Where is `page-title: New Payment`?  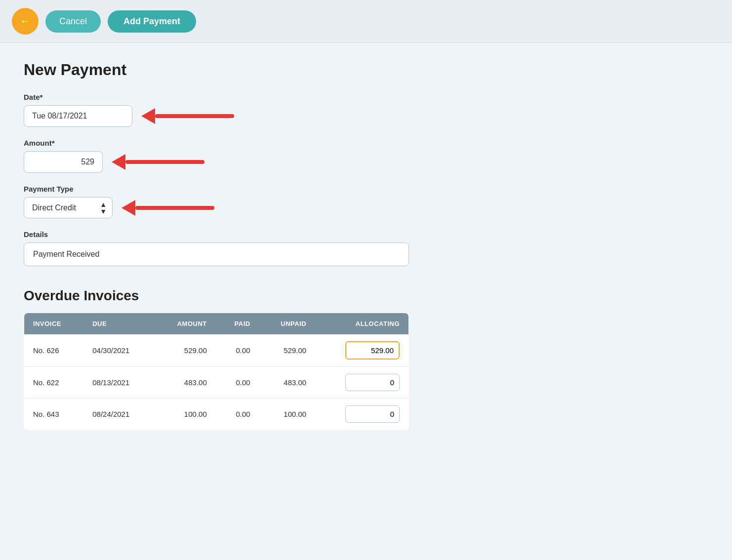
page-title: New Payment is located at coordinates (366, 70).